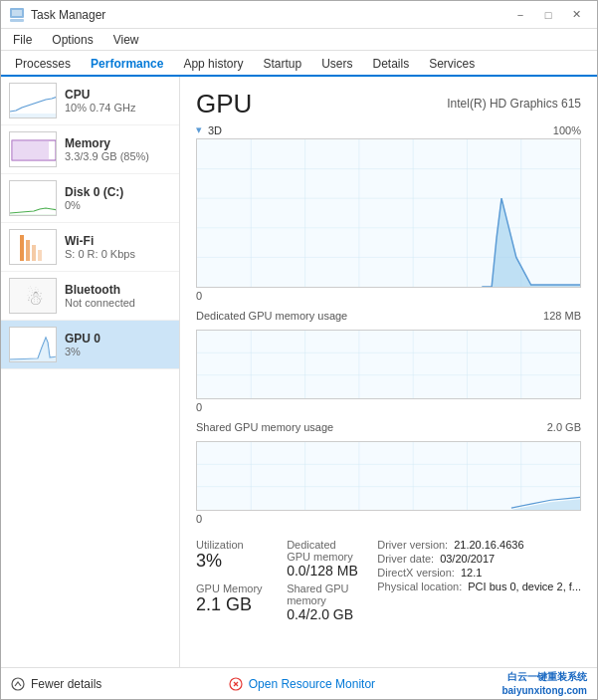  Describe the element at coordinates (83, 339) in the screenshot. I see `gpu-label: GPU 0` at that location.